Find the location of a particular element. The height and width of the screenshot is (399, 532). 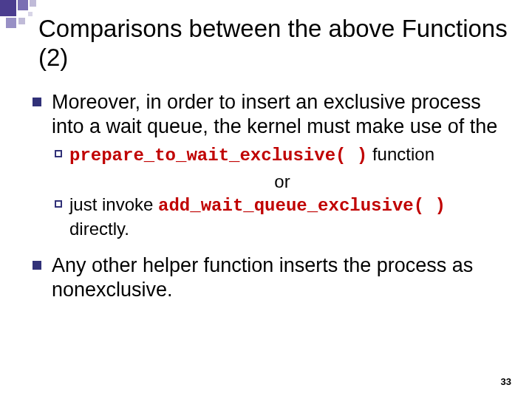

page-number: 33 is located at coordinates (506, 381).